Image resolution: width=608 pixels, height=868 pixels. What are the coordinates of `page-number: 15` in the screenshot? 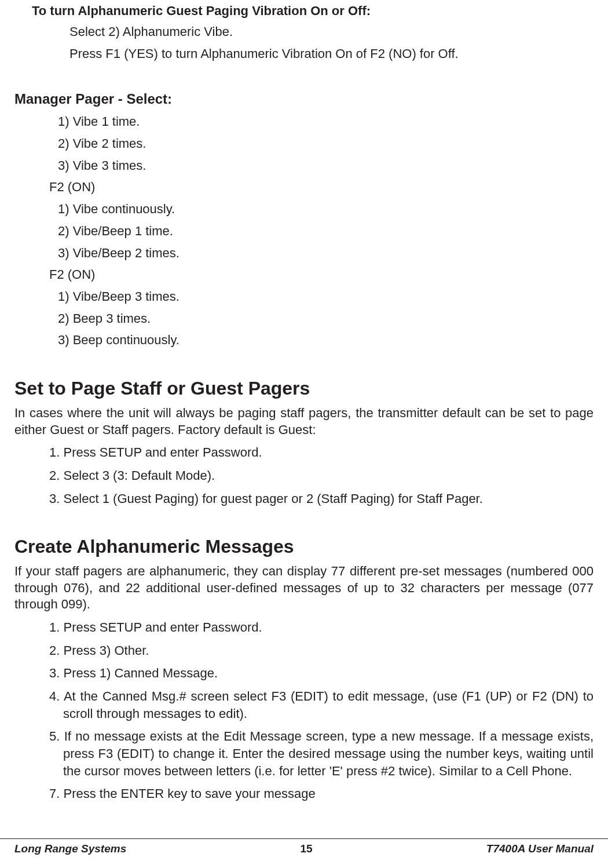 It's located at (306, 849).